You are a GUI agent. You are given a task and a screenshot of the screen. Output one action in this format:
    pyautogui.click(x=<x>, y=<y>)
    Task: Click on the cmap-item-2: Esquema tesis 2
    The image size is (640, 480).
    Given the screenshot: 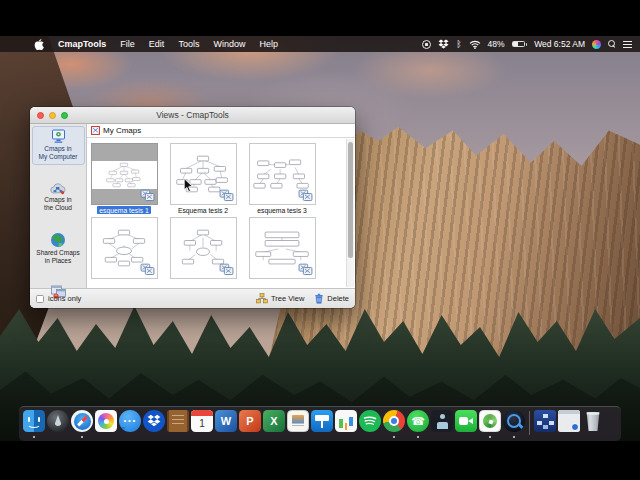 What is the action you would take?
    pyautogui.click(x=203, y=178)
    